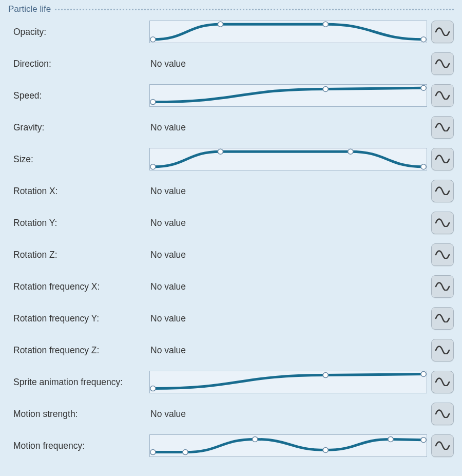 Image resolution: width=462 pixels, height=476 pixels. I want to click on property-row-rotation-frequency-x: Rotation frequency X:No value, so click(231, 287).